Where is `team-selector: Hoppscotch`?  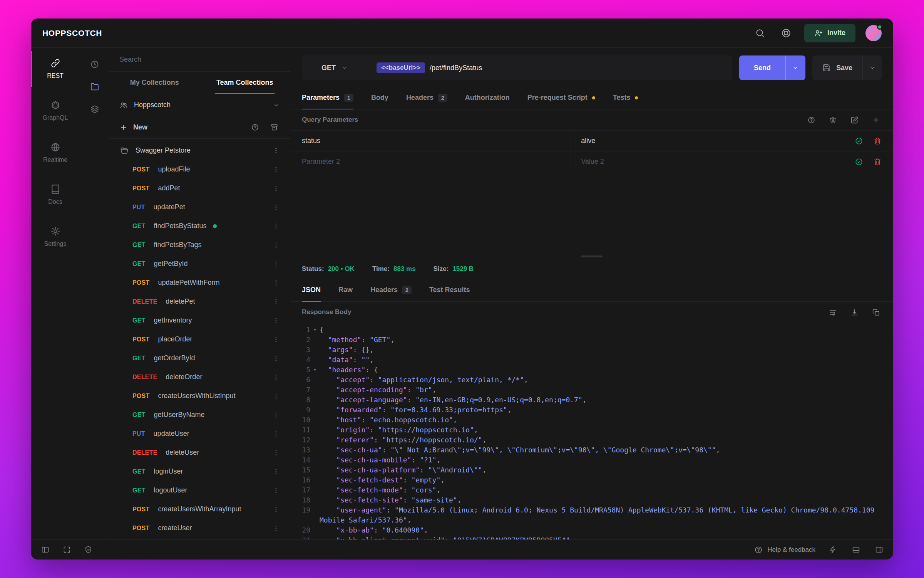 team-selector: Hoppscotch is located at coordinates (199, 105).